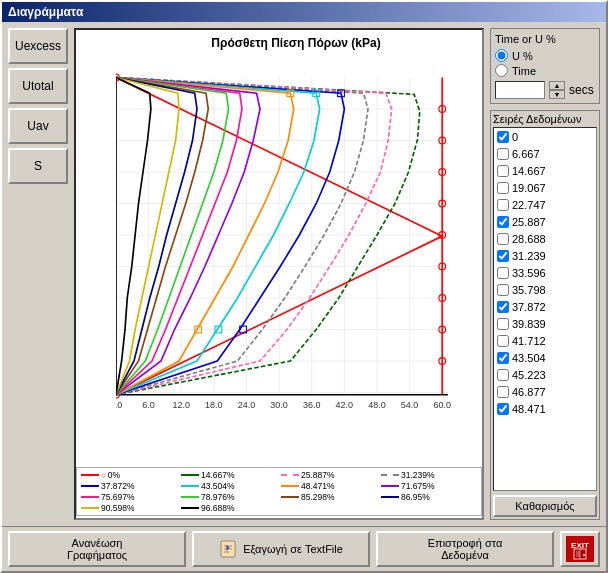 The height and width of the screenshot is (573, 608). I want to click on time-u-label: Time or U %, so click(545, 39).